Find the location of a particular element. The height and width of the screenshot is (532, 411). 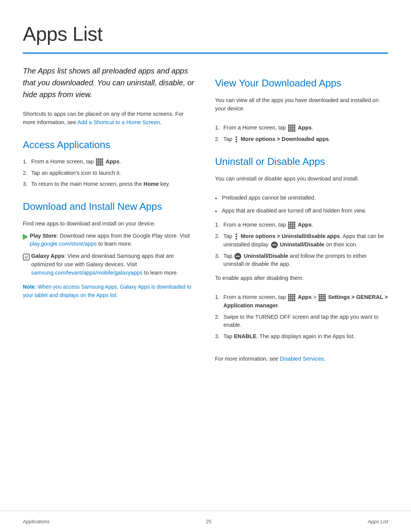

list-item: • Apps that are disabled are turned off … is located at coordinates (301, 211).